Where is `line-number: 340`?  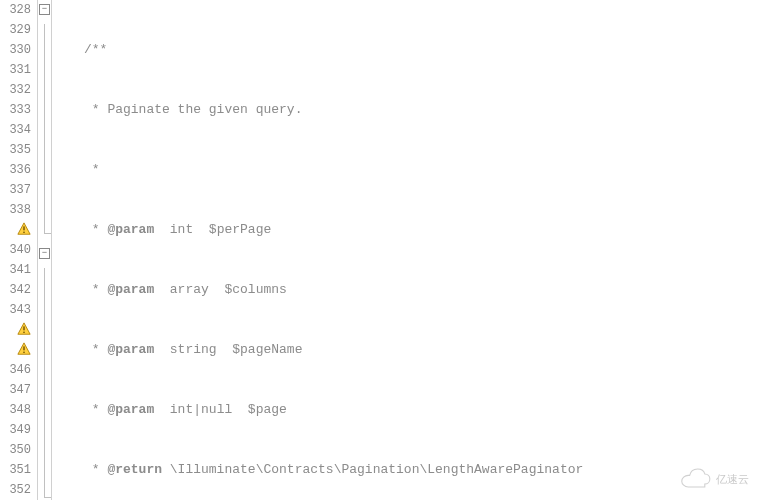 line-number: 340 is located at coordinates (16, 250).